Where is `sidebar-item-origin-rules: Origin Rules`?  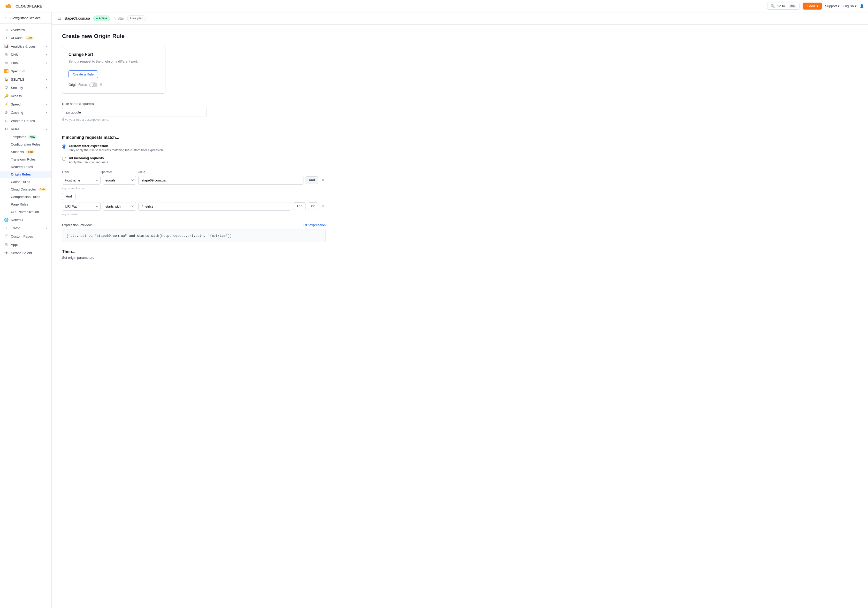 sidebar-item-origin-rules: Origin Rules is located at coordinates (26, 174).